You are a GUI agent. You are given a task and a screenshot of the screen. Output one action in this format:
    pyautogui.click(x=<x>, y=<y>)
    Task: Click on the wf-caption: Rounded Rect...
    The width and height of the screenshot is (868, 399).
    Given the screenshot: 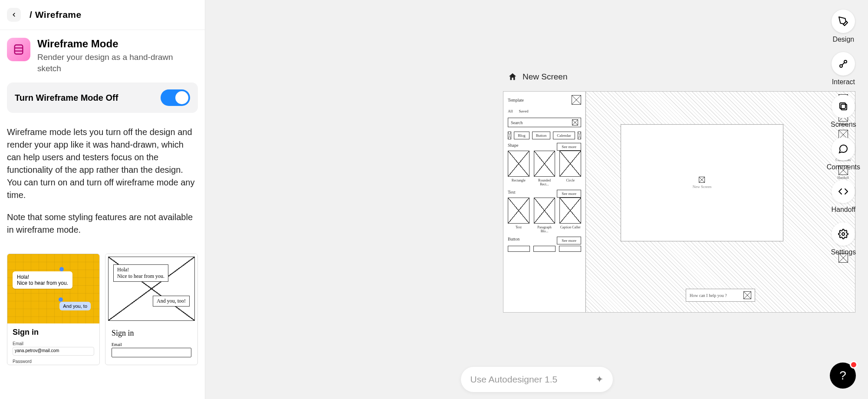 What is the action you would take?
    pyautogui.click(x=545, y=182)
    